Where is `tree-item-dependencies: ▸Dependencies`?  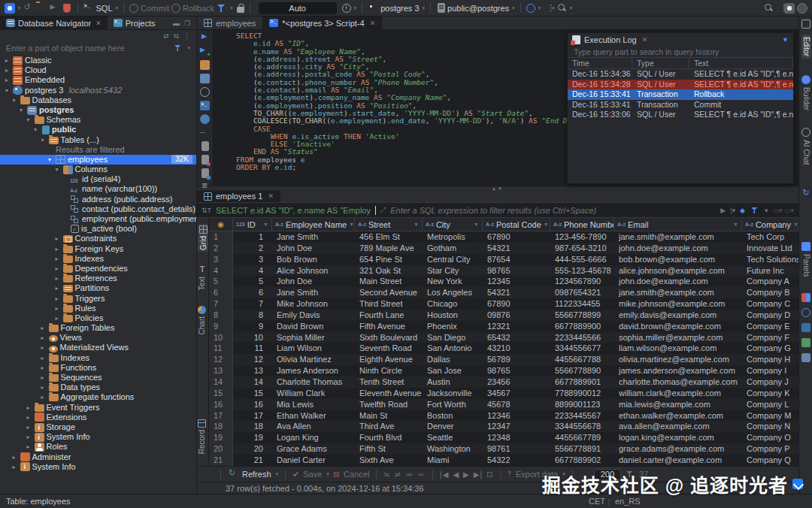
tree-item-dependencies: ▸Dependencies is located at coordinates (98, 269).